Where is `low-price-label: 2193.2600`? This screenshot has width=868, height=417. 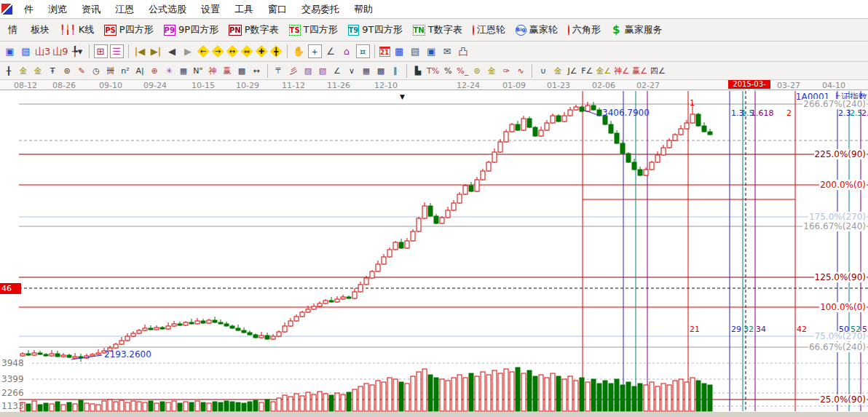
low-price-label: 2193.2600 is located at coordinates (128, 354).